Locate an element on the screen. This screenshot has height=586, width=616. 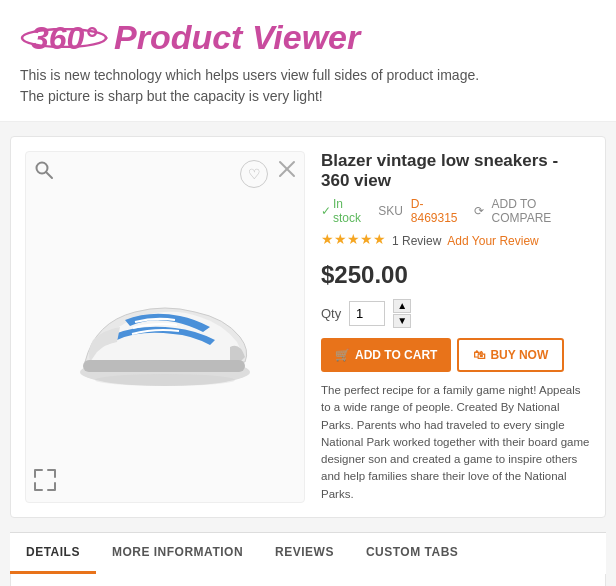
tabs-bar: DETAILS MORE INFORMATION REVIEWS CUSTOM … is located at coordinates (308, 553).